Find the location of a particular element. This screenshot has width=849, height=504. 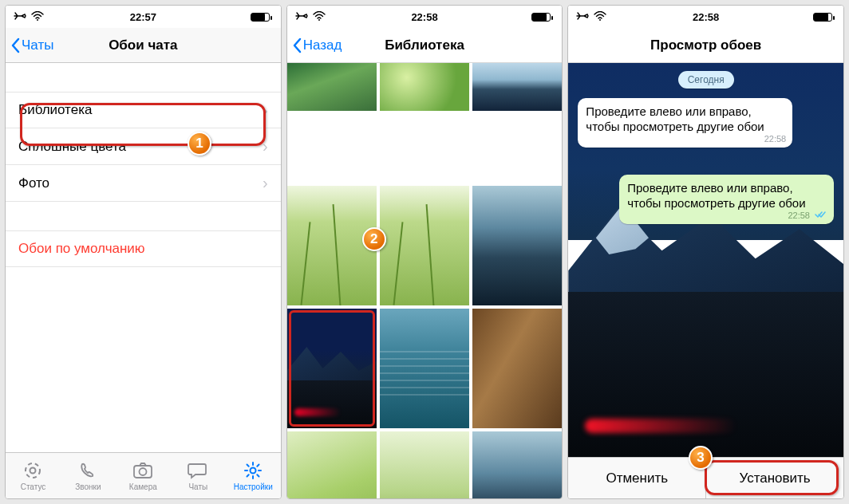

row-default-wallpaper: Обои по умолчанию is located at coordinates (144, 249).